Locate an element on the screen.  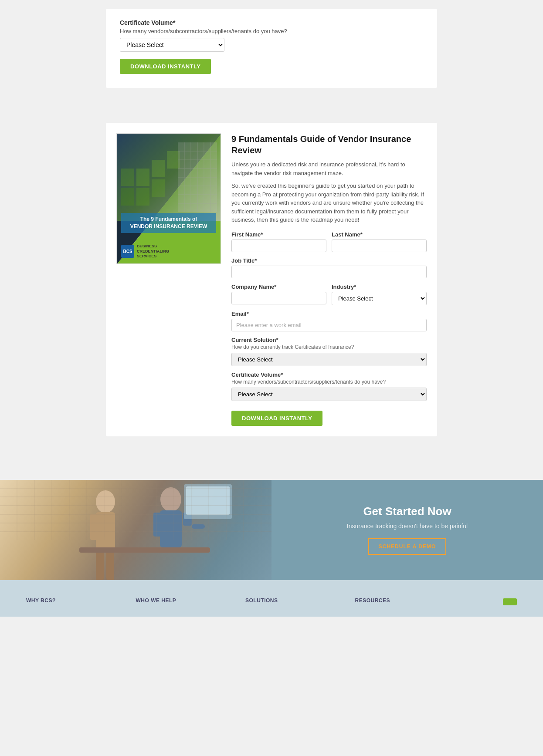
top-cert-vol-label: Certificate Volume* is located at coordinates (272, 23).